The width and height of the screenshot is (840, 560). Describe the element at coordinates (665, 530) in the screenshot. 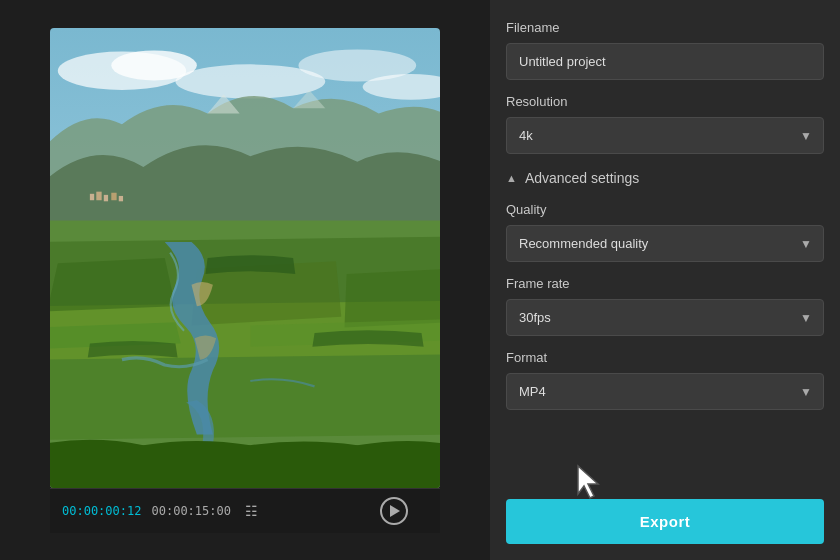

I see `export-section: Export` at that location.